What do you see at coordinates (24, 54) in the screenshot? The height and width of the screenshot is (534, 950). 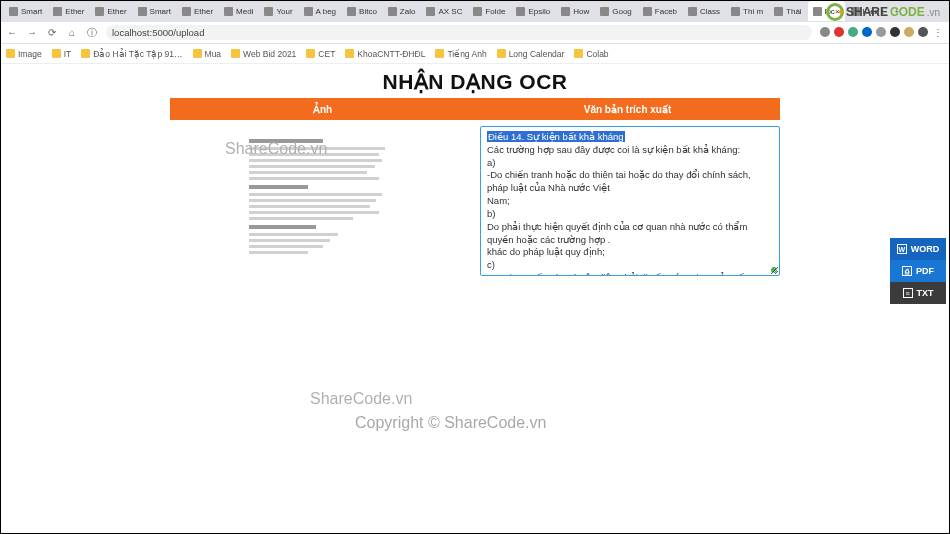 I see `bookmark-item: Image` at bounding box center [24, 54].